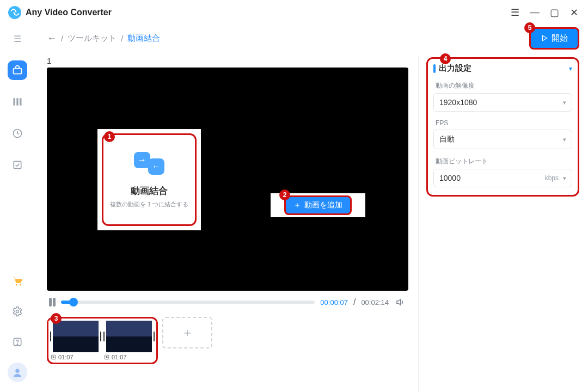  What do you see at coordinates (149, 180) in the screenshot?
I see `feature-card-merge: 1 → ← 動画結合 複数の動画を 1 つに結合する` at bounding box center [149, 180].